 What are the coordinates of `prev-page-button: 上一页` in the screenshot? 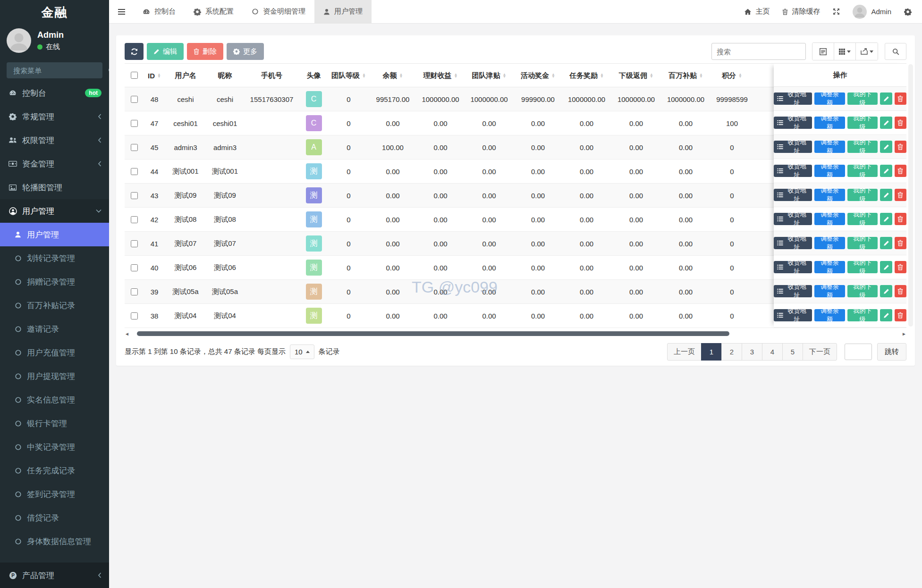 It's located at (685, 352).